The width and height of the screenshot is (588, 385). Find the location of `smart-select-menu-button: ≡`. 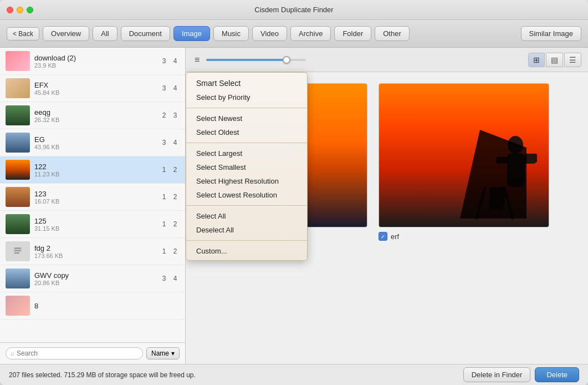

smart-select-menu-button: ≡ is located at coordinates (197, 60).